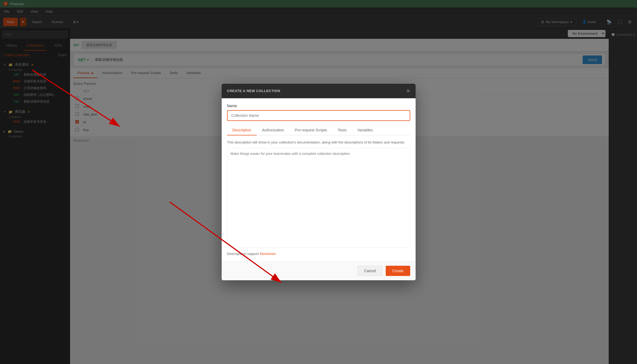 The image size is (637, 364). I want to click on create-button: Create, so click(398, 271).